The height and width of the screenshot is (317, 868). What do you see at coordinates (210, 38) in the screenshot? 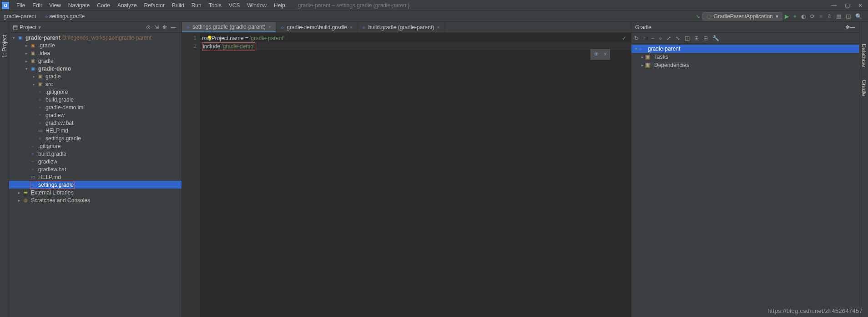
I see `intention-bulb-icon: 💡` at bounding box center [210, 38].